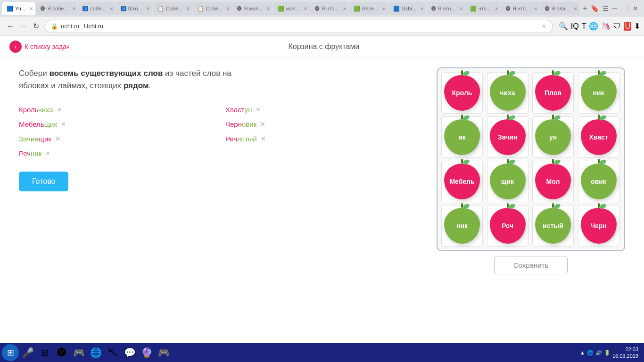 This screenshot has width=644, height=362. What do you see at coordinates (584, 26) in the screenshot?
I see `ext-icon-3: T` at bounding box center [584, 26].